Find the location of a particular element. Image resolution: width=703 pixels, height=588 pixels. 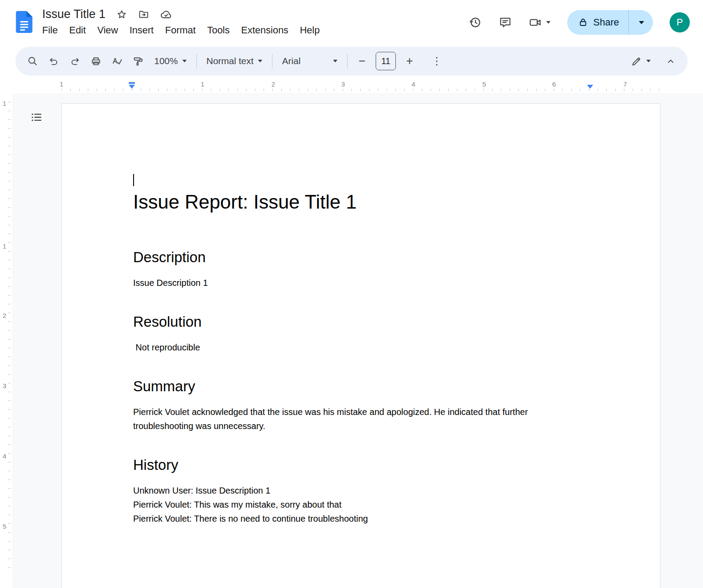

menubar: File Edit View Insert Format Tools Exten… is located at coordinates (184, 30).